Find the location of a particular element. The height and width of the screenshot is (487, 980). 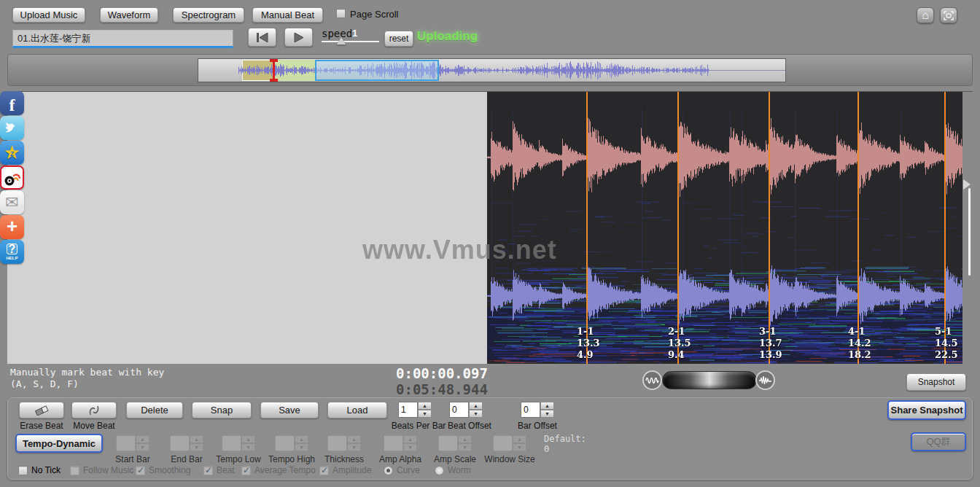

reset-button: reset is located at coordinates (399, 39).